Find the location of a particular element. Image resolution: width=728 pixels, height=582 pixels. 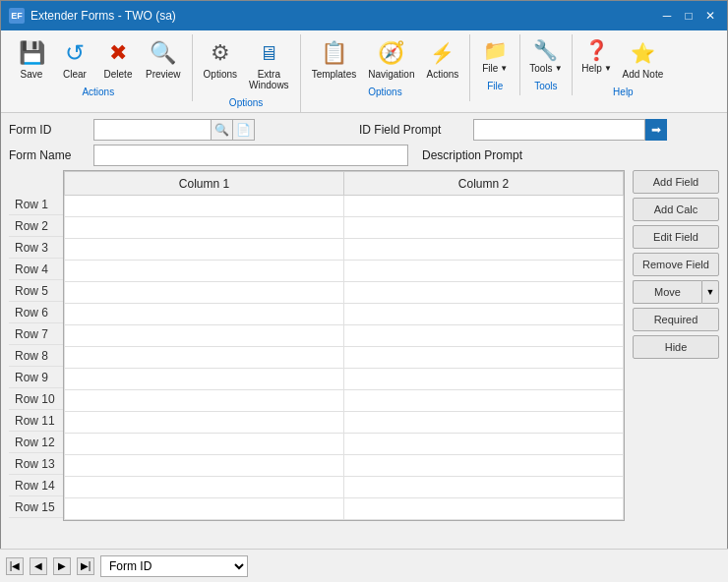

nav-first-button: |◀ is located at coordinates (15, 566).